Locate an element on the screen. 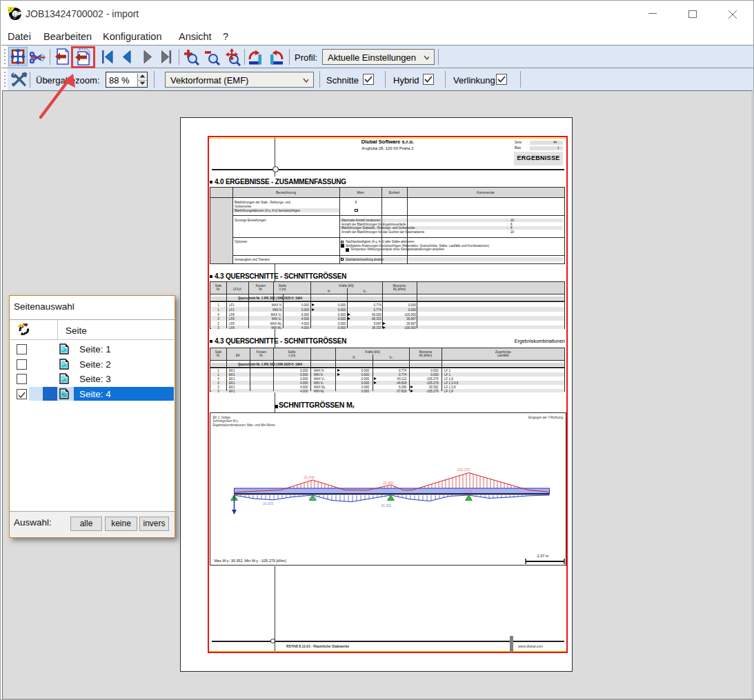 The image size is (754, 700). svg-text: -105.279 is located at coordinates (463, 470).